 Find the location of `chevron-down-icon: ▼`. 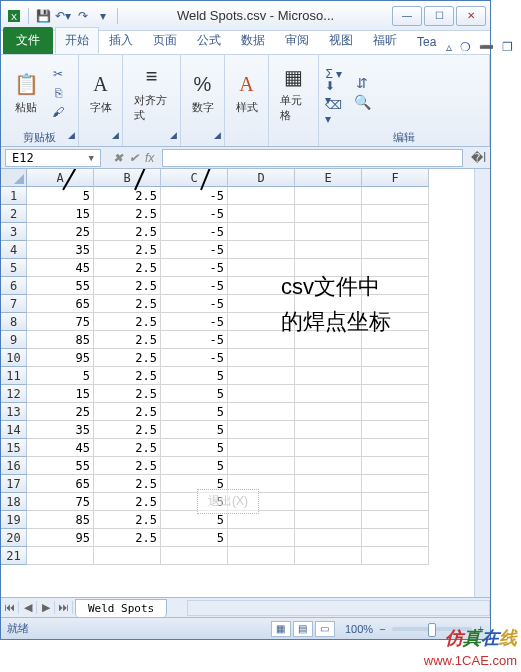

chevron-down-icon: ▼ is located at coordinates (92, 158).